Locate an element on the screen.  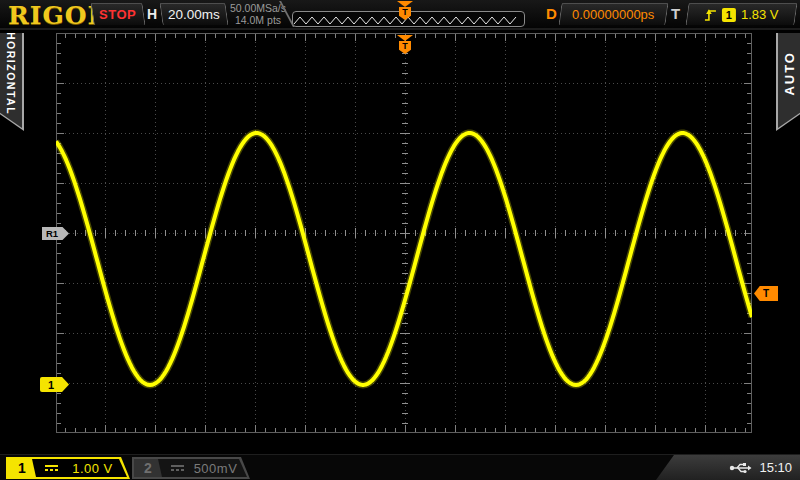
clock: 15:10 is located at coordinates (776, 468).